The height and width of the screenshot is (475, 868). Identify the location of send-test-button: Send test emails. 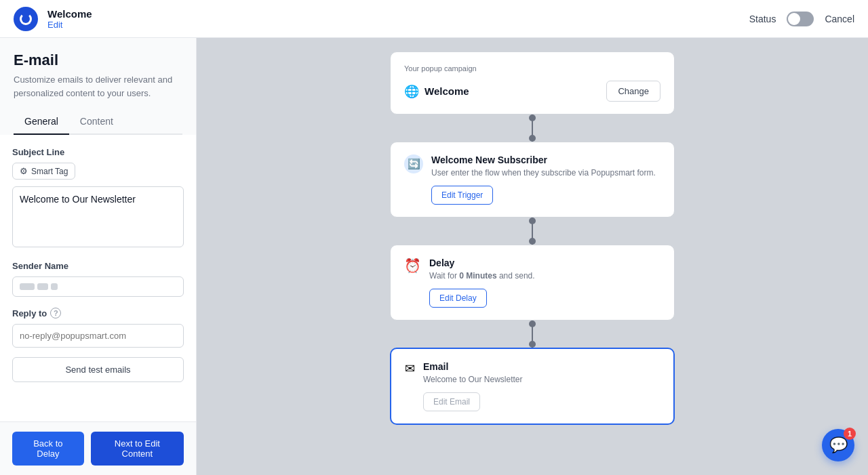
(98, 370).